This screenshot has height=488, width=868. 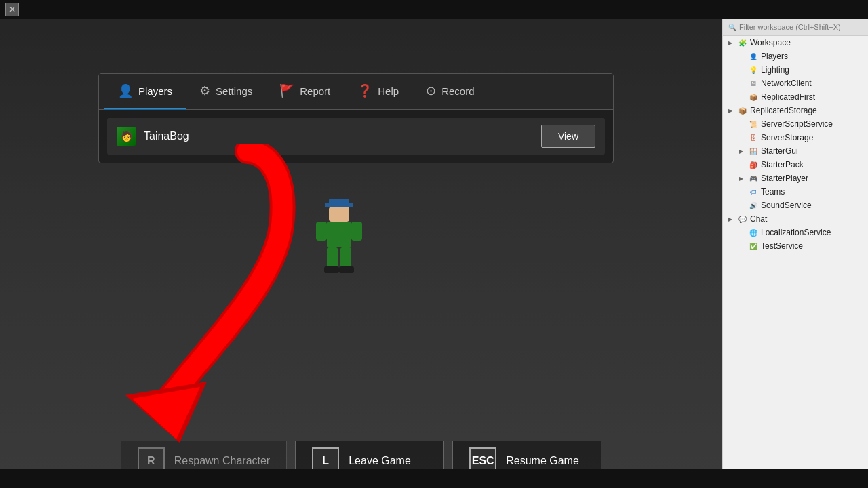 What do you see at coordinates (784, 110) in the screenshot?
I see `replicatedstorage-label: ReplicatedStorage` at bounding box center [784, 110].